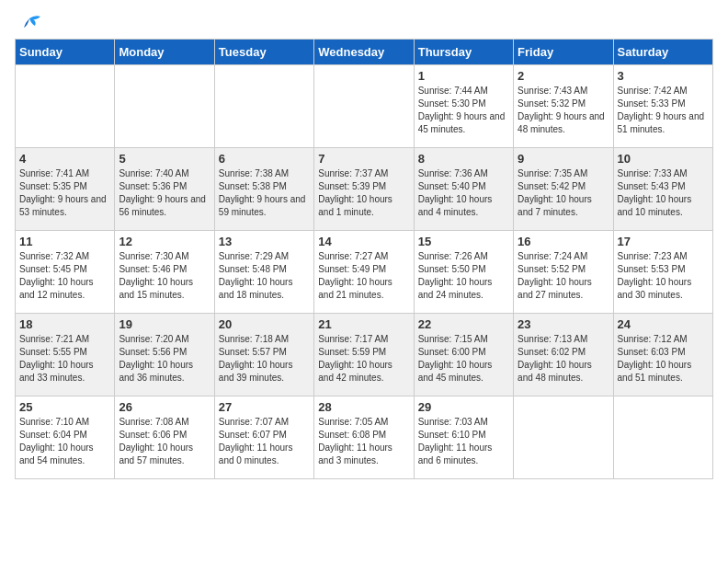  What do you see at coordinates (364, 23) in the screenshot?
I see `page-header` at bounding box center [364, 23].